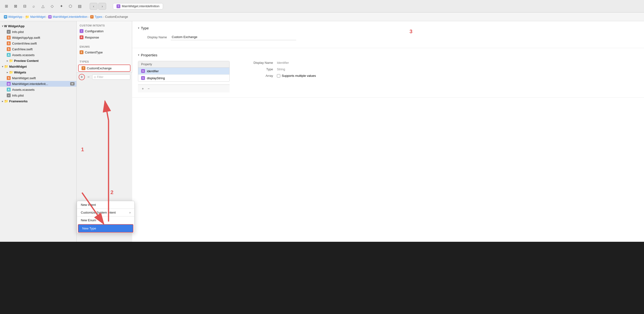 The height and width of the screenshot is (314, 644). What do you see at coordinates (35, 17) in the screenshot?
I see `breadcrumb-mainwidget-folder: 📁 MainWidget` at bounding box center [35, 17].